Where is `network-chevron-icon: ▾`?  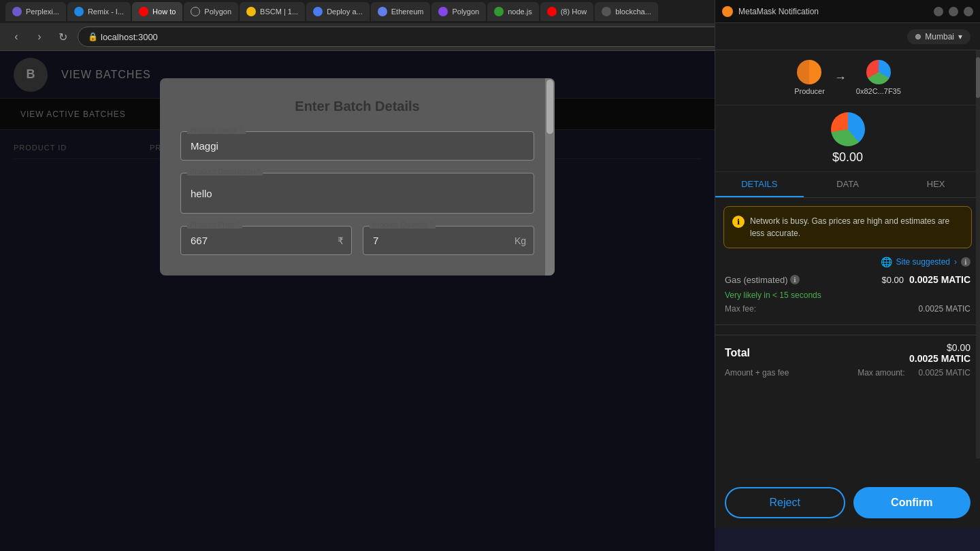 network-chevron-icon: ▾ is located at coordinates (960, 37).